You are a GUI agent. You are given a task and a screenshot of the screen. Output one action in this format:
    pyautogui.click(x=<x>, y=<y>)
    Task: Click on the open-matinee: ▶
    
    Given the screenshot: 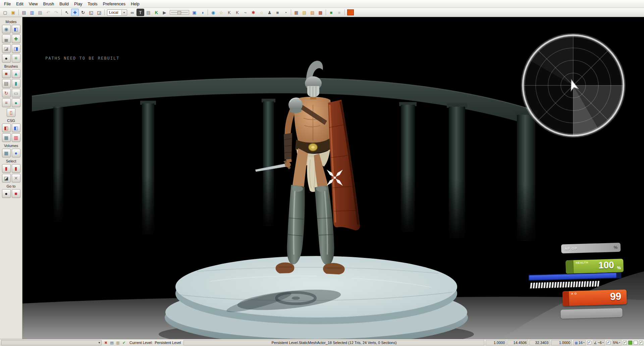 What is the action you would take?
    pyautogui.click(x=164, y=12)
    